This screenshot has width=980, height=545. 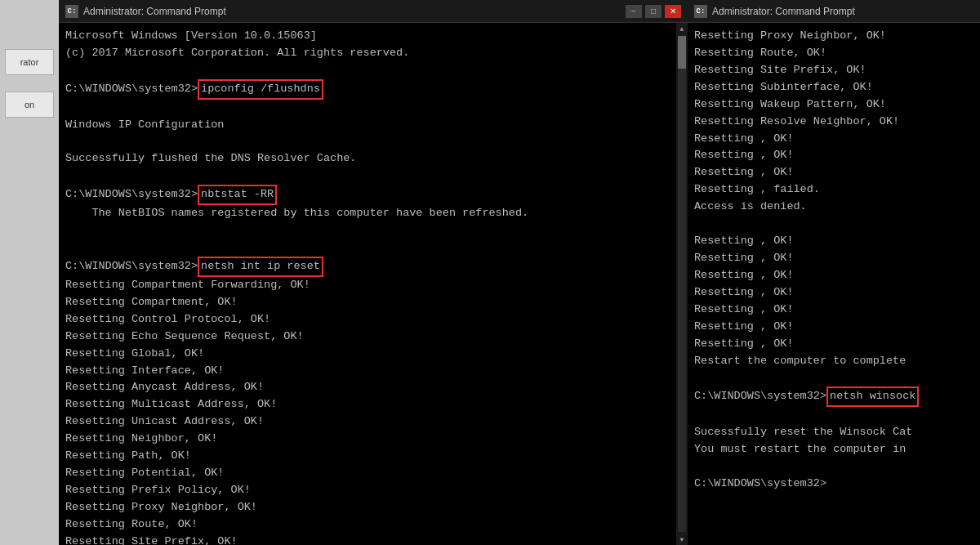 What do you see at coordinates (682, 539) in the screenshot?
I see `scroll-down-left: ▼` at bounding box center [682, 539].